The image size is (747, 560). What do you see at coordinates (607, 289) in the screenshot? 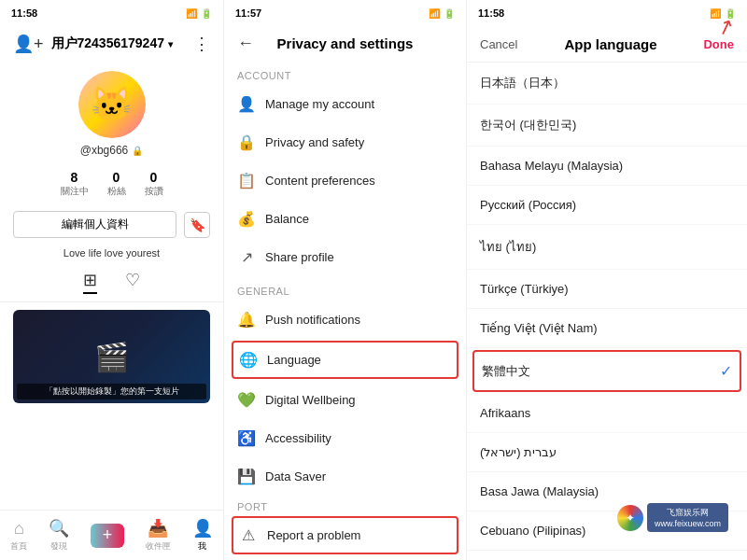
I see `lang-turkish: Türkçe (Türkiye)` at bounding box center [607, 289].